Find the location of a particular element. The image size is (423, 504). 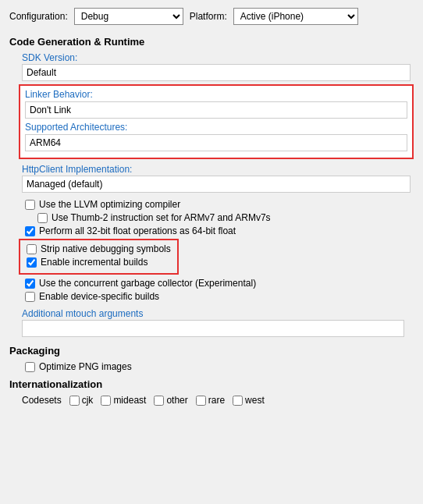

cjk-checkbox is located at coordinates (75, 401).